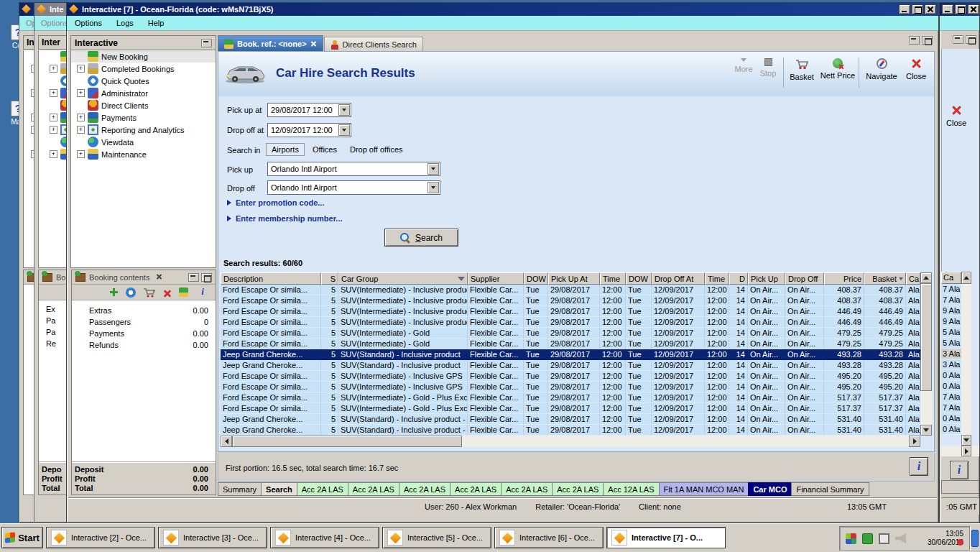 Image resolution: width=980 pixels, height=552 pixels. Describe the element at coordinates (574, 279) in the screenshot. I see `column-header-pick-up-at-5: Pick Up At` at that location.